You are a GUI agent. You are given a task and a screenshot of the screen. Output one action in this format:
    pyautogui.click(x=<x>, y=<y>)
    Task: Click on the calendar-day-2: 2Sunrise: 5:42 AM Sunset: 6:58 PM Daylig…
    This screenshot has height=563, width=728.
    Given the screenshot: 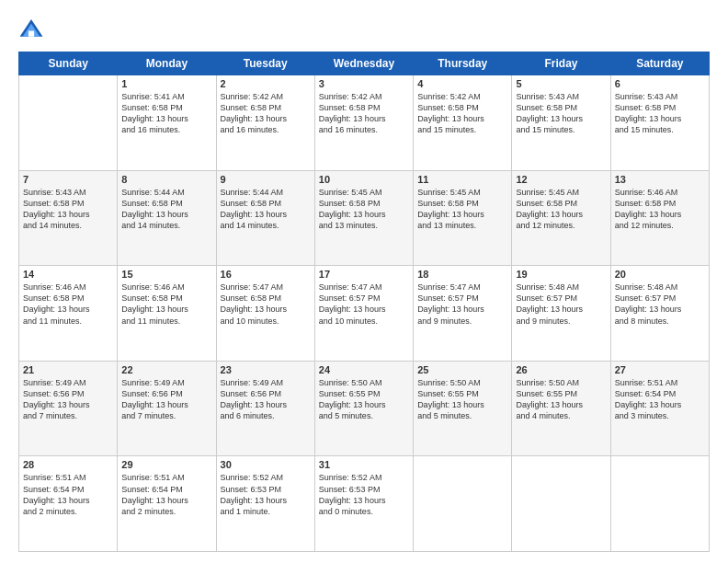 What is the action you would take?
    pyautogui.click(x=265, y=123)
    